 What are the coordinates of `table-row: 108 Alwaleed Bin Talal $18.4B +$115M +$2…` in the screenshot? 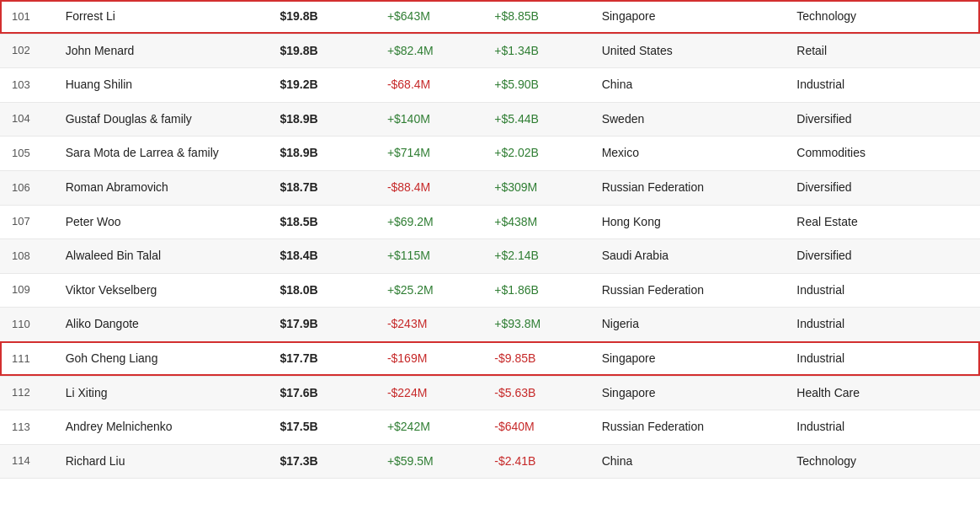 It's located at (490, 256).